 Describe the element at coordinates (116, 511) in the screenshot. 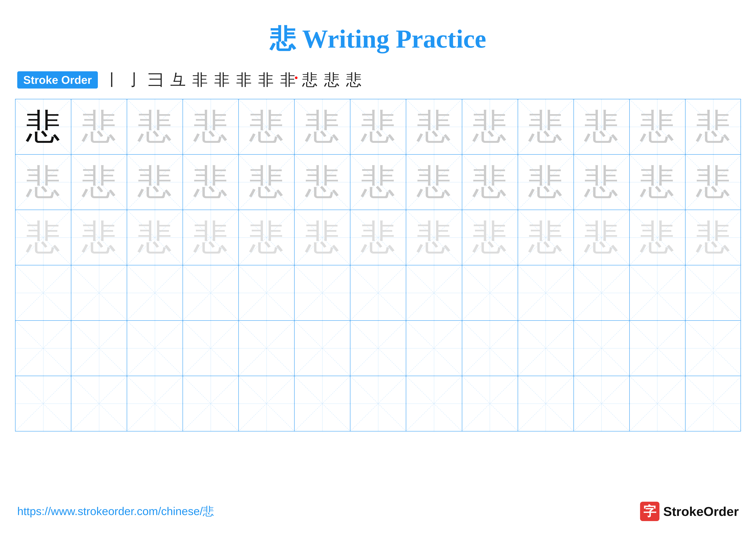

I see `footer-url: https://www.strokeorder.com/chinese/悲` at that location.